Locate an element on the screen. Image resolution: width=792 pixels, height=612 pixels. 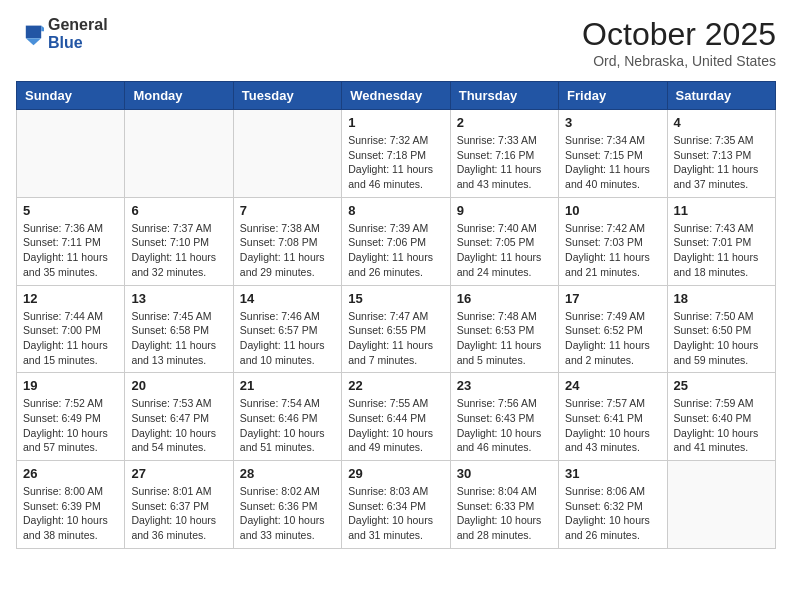
table-row: 7Sunrise: 7:38 AM Sunset: 7:08 PM Daylig… is located at coordinates (287, 241).